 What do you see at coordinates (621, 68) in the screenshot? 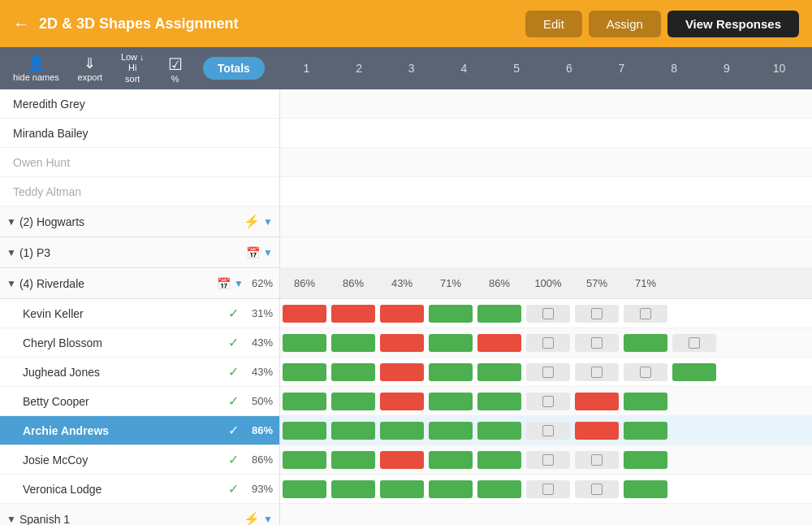
I see `col-7: 7` at bounding box center [621, 68].